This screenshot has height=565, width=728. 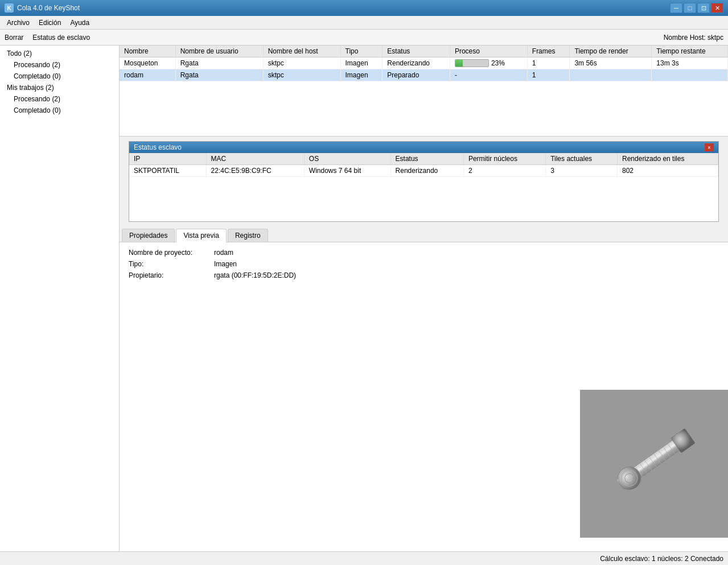 What do you see at coordinates (423, 147) in the screenshot?
I see `slave-status-titlebar: Estatus esclavo ×` at bounding box center [423, 147].